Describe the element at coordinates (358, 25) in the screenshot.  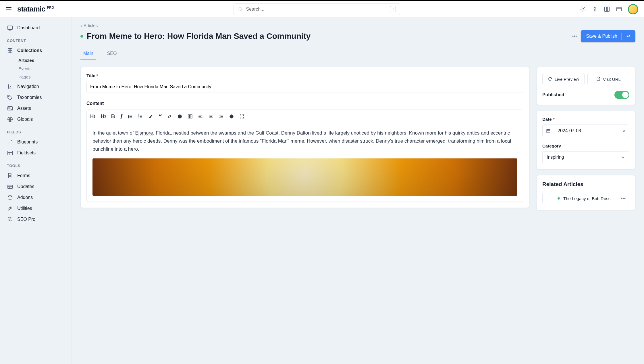
I see `breadcrumb: ‹ Articles` at that location.